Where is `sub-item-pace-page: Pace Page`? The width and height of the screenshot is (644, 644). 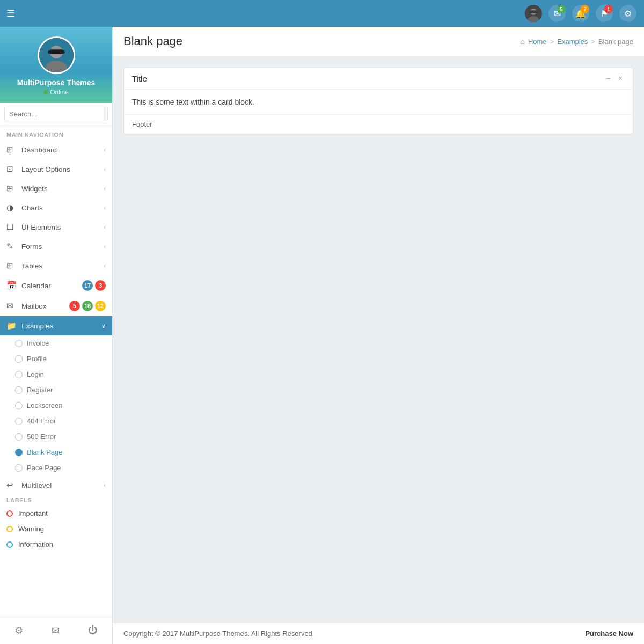
sub-item-pace-page: Pace Page is located at coordinates (56, 468).